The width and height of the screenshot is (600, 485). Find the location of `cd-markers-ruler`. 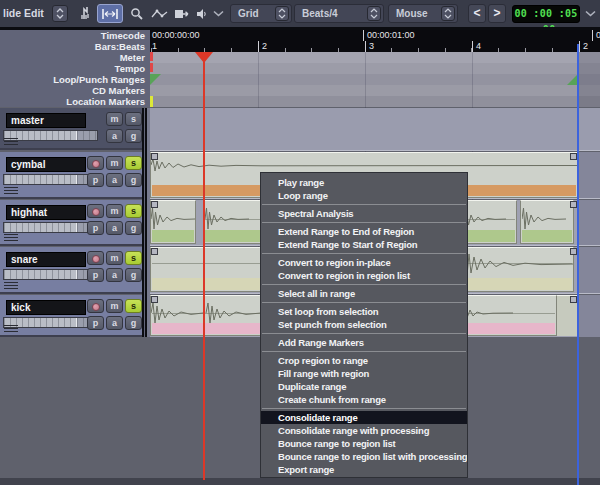

cd-markers-ruler is located at coordinates (375, 90).